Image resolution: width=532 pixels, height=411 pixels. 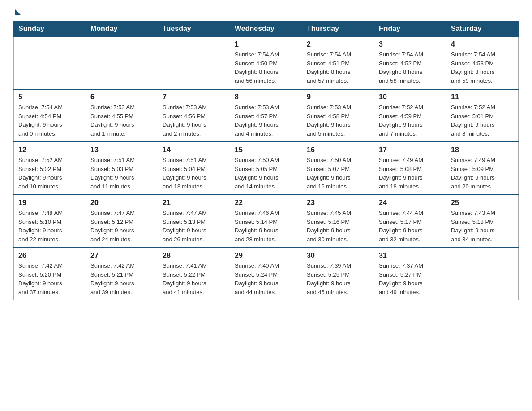 What do you see at coordinates (50, 256) in the screenshot?
I see `day-number: 26` at bounding box center [50, 256].